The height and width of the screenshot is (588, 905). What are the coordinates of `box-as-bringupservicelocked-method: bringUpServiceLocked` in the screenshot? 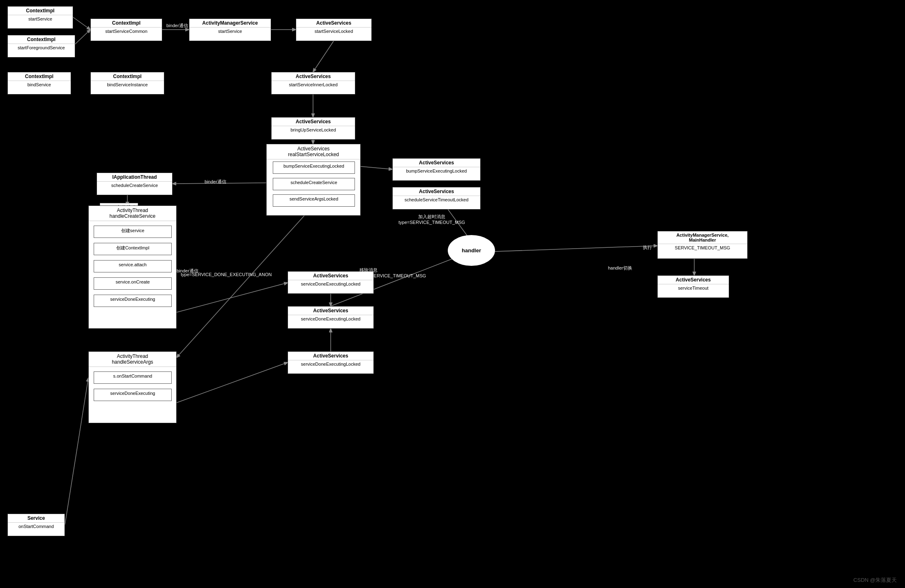 It's located at (313, 130).